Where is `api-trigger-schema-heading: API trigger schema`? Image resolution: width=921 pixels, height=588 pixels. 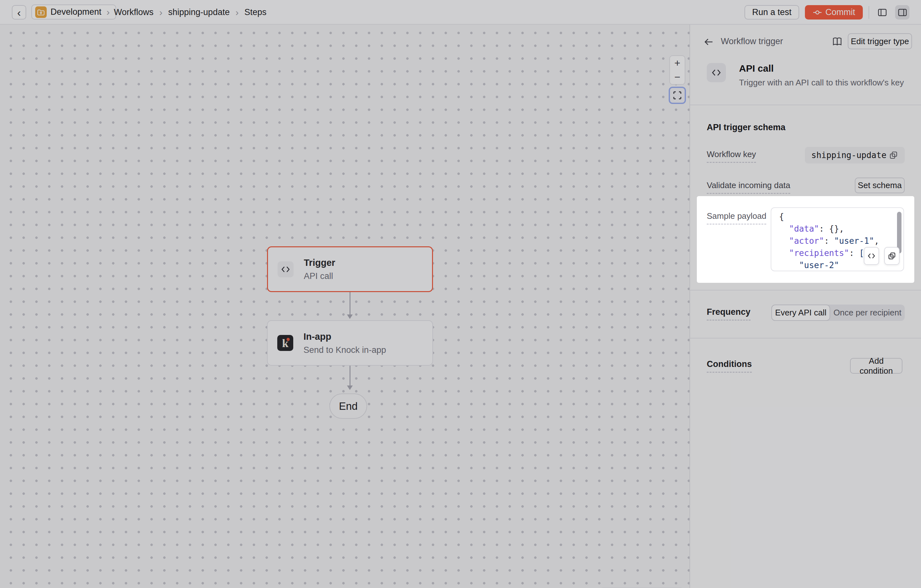
api-trigger-schema-heading: API trigger schema is located at coordinates (746, 127).